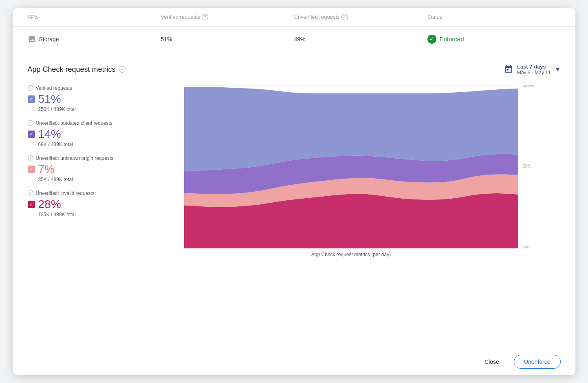 The width and height of the screenshot is (588, 383). What do you see at coordinates (534, 73) in the screenshot?
I see `date-range-sub: May 3 - May 11` at bounding box center [534, 73].